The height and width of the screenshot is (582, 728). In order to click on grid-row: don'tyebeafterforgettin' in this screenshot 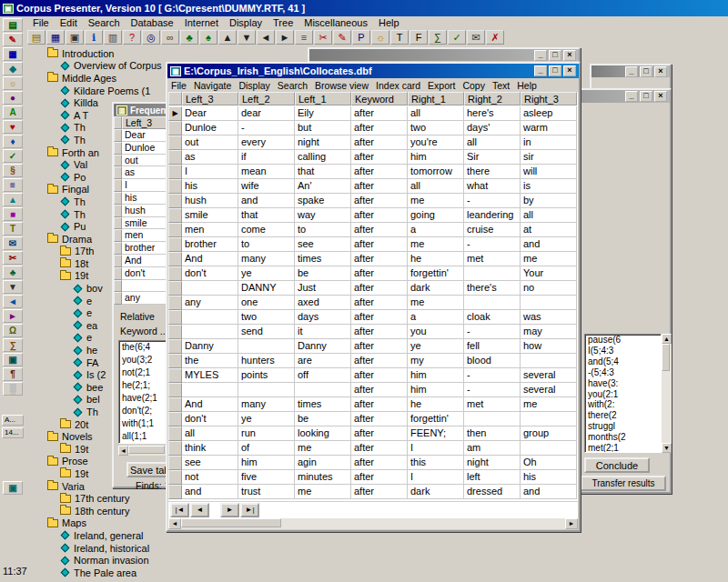, I will do `click(373, 419)`.